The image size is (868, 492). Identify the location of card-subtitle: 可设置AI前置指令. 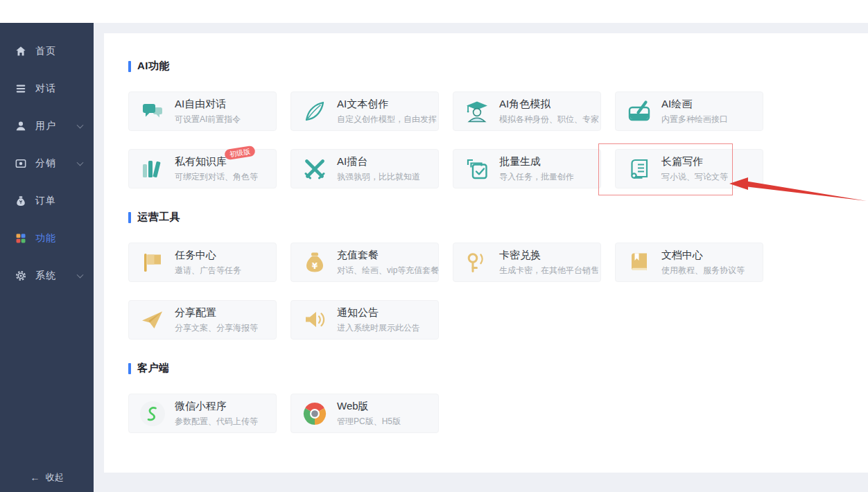
(208, 119).